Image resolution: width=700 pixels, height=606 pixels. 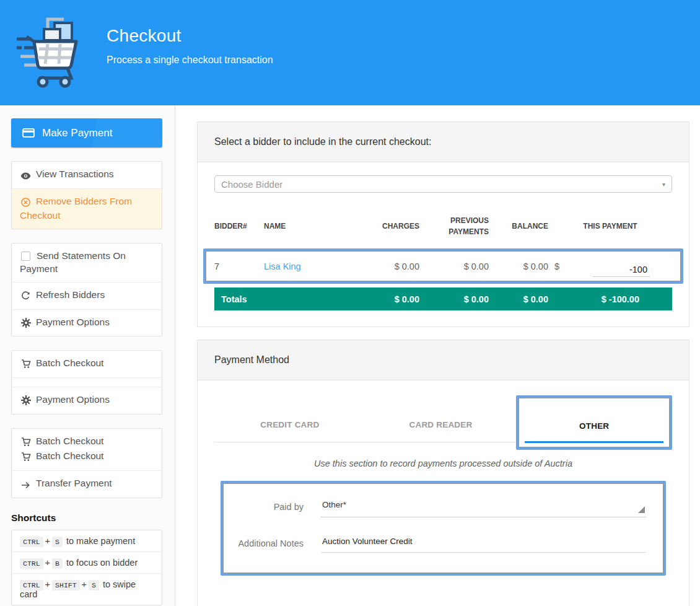 What do you see at coordinates (239, 299) in the screenshot?
I see `totals-label: Totals` at bounding box center [239, 299].